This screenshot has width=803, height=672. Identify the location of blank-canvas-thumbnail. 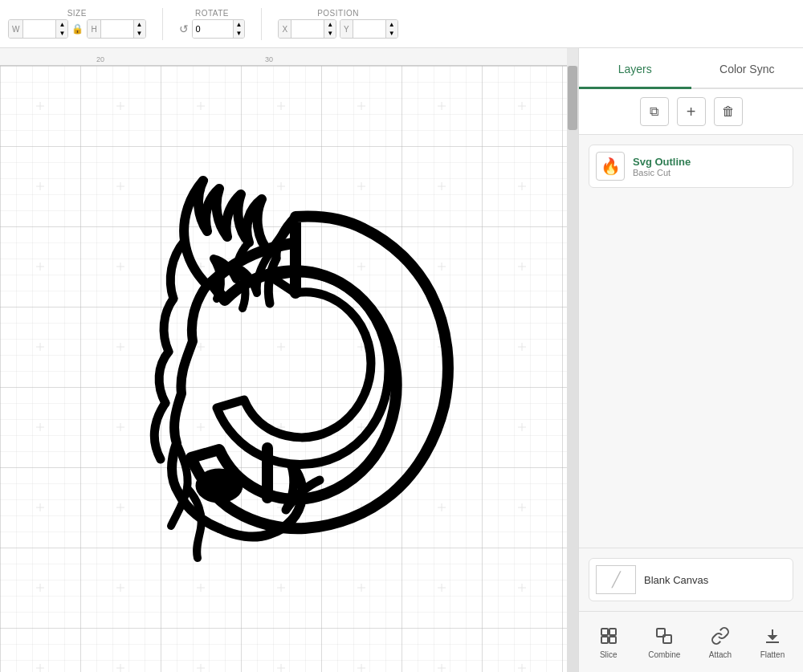
(616, 580).